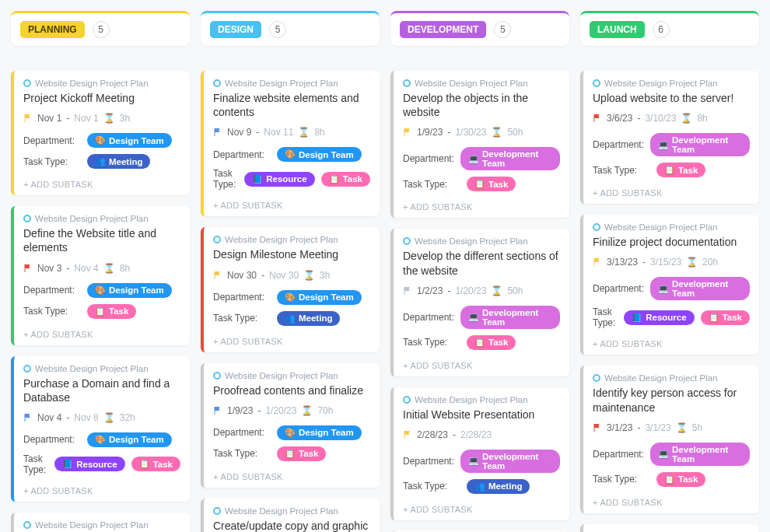 This screenshot has width=770, height=532. What do you see at coordinates (50, 268) in the screenshot?
I see `start-date: Nov 3` at bounding box center [50, 268].